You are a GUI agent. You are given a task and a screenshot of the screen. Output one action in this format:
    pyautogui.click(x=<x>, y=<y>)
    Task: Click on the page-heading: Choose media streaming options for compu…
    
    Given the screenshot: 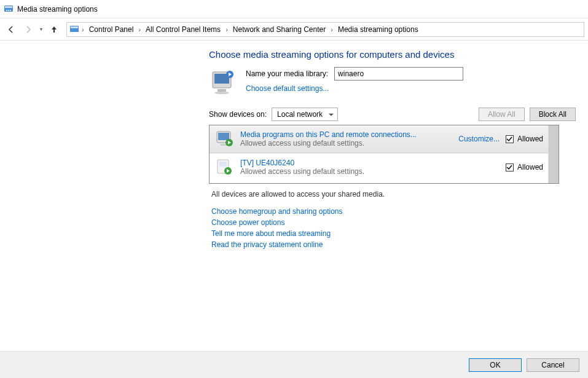 What is the action you would take?
    pyautogui.click(x=392, y=54)
    